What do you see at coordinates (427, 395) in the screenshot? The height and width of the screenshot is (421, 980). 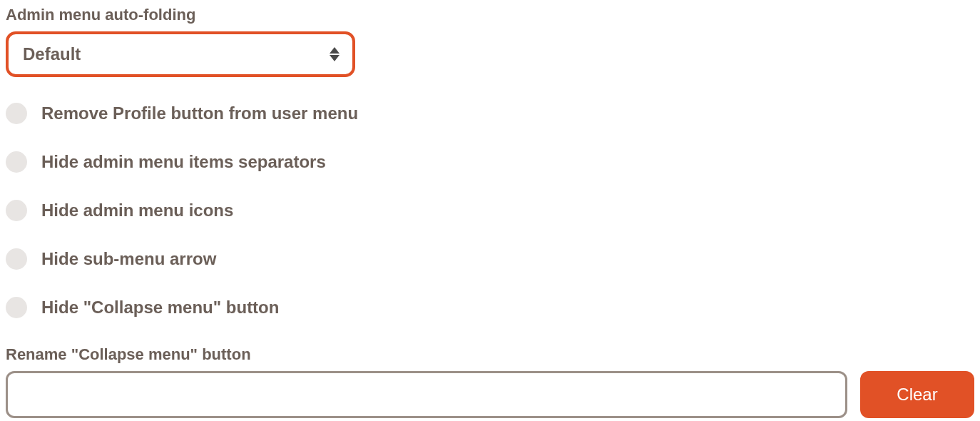 I see `rename-input` at bounding box center [427, 395].